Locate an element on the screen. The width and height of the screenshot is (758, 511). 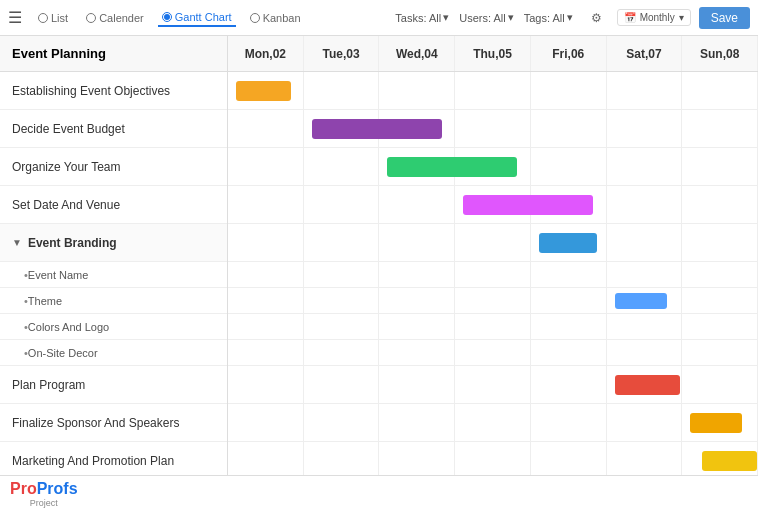
gantt-bar-t8 is located at coordinates (730, 461).